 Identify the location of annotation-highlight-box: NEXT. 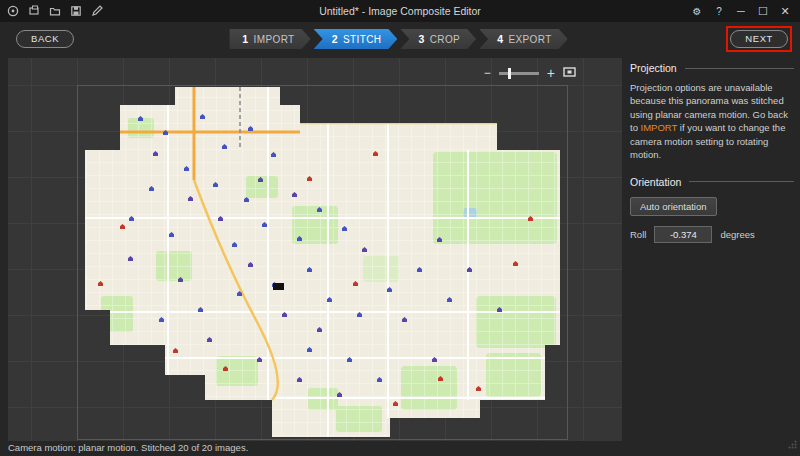
(759, 39).